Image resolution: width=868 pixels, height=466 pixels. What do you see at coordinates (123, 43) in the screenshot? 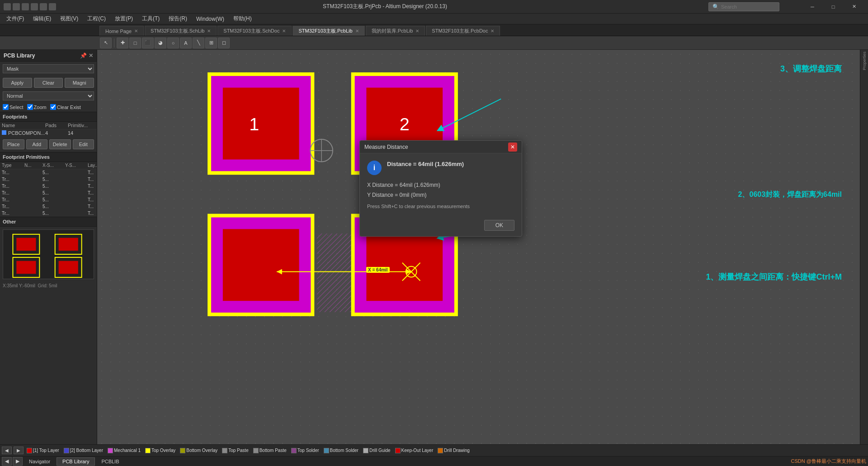
I see `toolbar-btn-add: ✚` at bounding box center [123, 43].